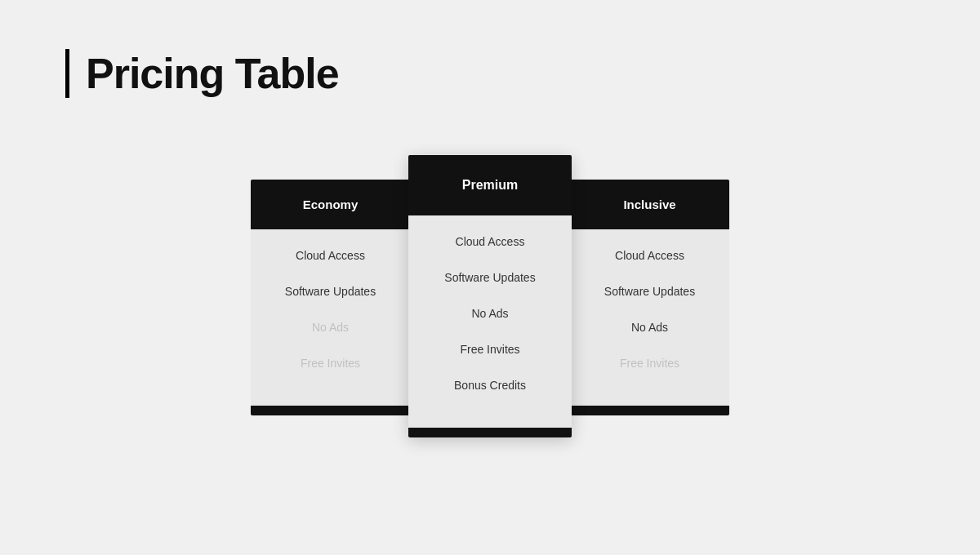 The width and height of the screenshot is (980, 555). What do you see at coordinates (330, 411) in the screenshot?
I see `card-footer-economy` at bounding box center [330, 411].